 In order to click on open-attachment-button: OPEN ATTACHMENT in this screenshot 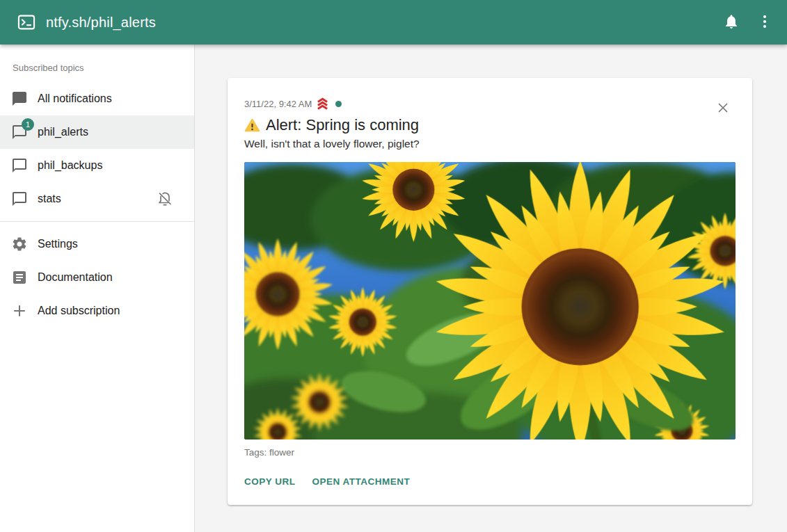, I will do `click(365, 481)`.